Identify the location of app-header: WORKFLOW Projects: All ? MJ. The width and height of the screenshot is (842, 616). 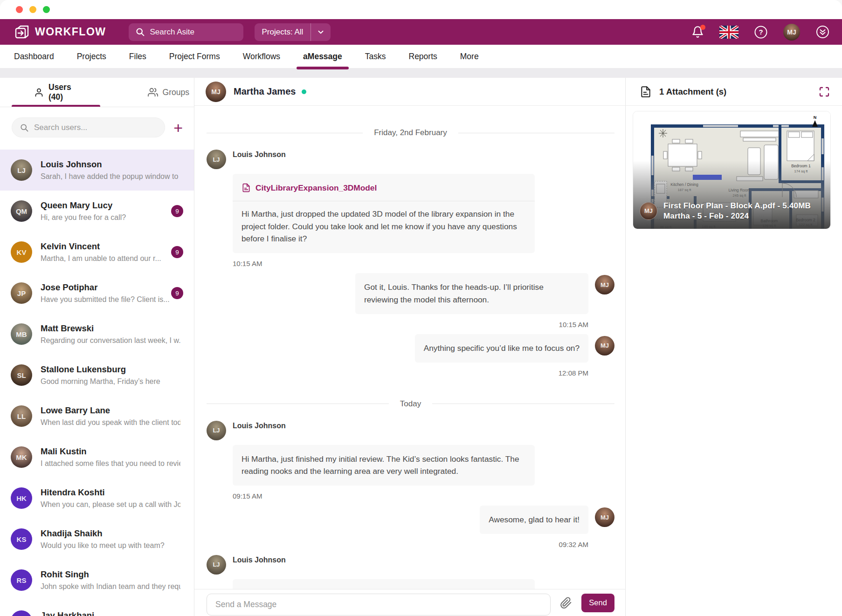
(421, 32).